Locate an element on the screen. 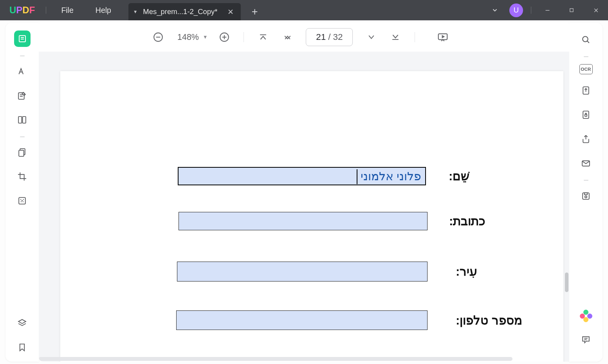 Image resolution: width=608 pixels, height=364 pixels. address-field is located at coordinates (303, 221).